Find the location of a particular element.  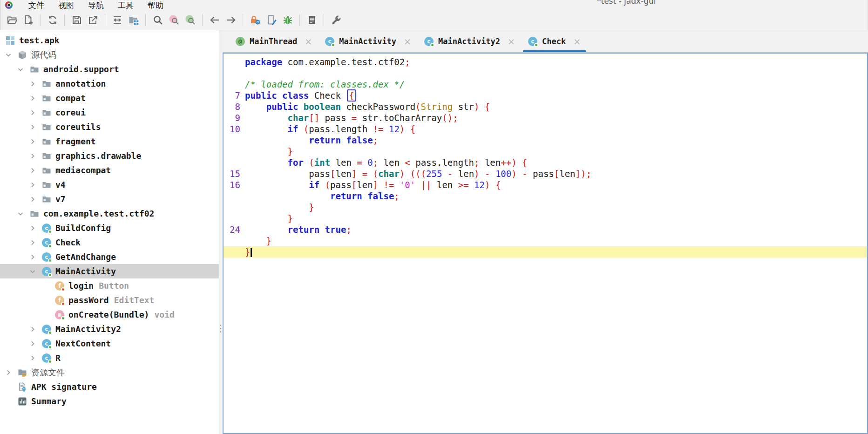

export-icon is located at coordinates (93, 20).